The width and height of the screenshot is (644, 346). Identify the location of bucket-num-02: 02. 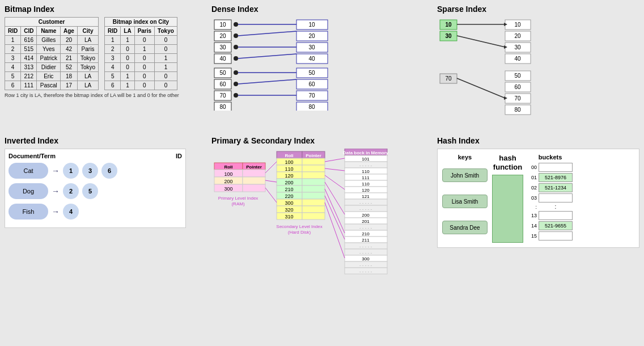
(532, 188).